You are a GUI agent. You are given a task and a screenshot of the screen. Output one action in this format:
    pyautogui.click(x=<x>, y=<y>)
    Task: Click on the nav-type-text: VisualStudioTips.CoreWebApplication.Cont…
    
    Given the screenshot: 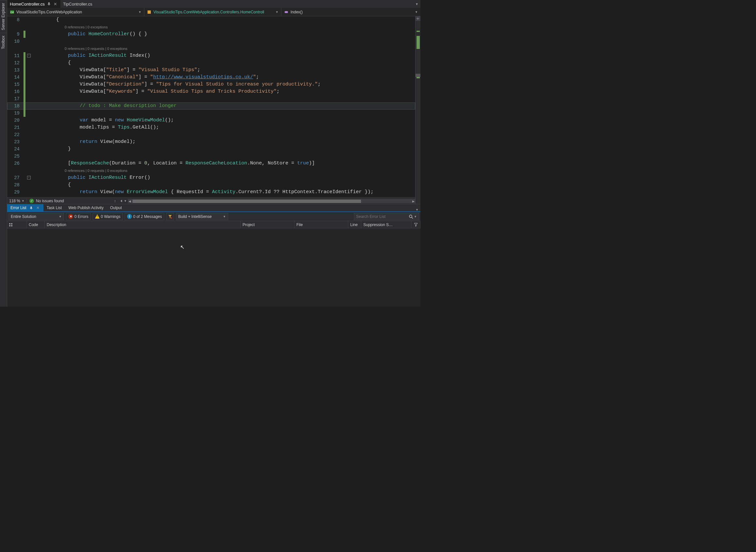 What is the action you would take?
    pyautogui.click(x=213, y=12)
    